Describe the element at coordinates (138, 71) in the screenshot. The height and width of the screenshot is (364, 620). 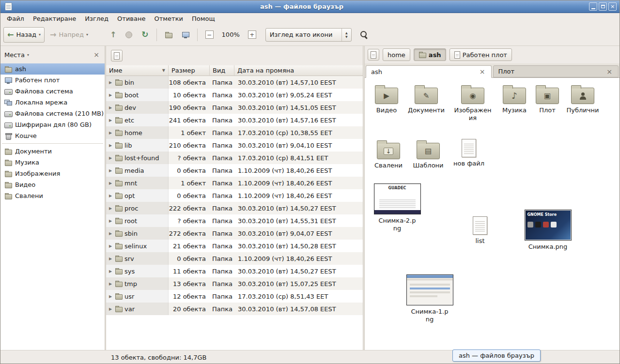
I see `column-header-name: Име ▼` at that location.